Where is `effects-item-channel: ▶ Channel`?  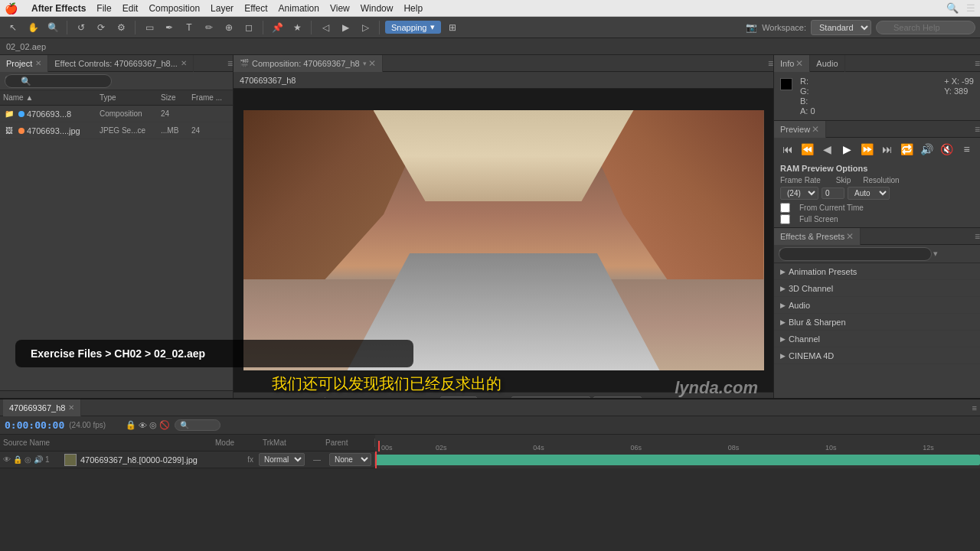 effects-item-channel: ▶ Channel is located at coordinates (877, 339).